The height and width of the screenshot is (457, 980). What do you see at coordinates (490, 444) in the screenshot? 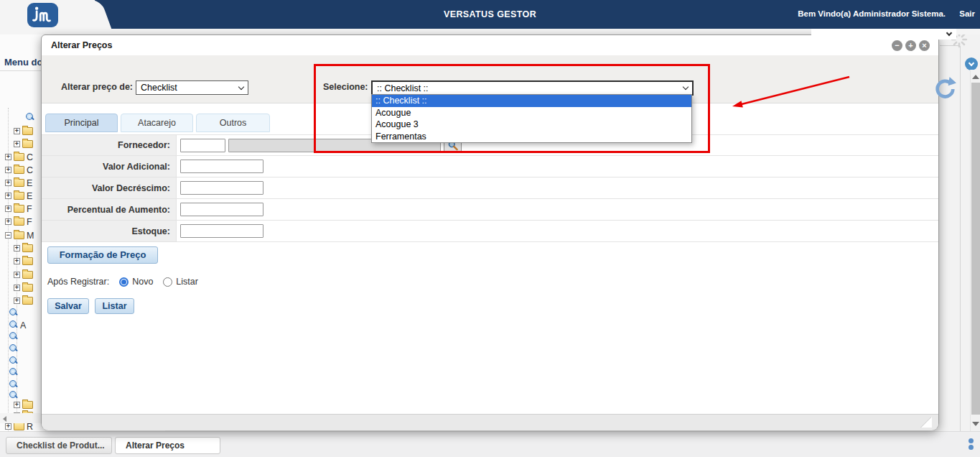
I see `open-windows-taskbar: Checklist de Produt...Alterar Preços` at bounding box center [490, 444].